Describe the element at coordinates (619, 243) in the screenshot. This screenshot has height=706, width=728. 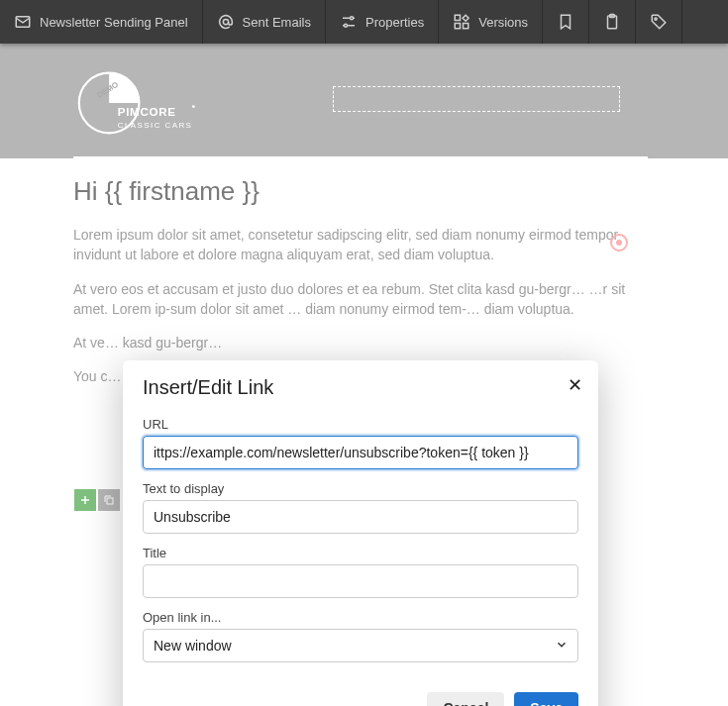
I see `block-settings-marker` at that location.